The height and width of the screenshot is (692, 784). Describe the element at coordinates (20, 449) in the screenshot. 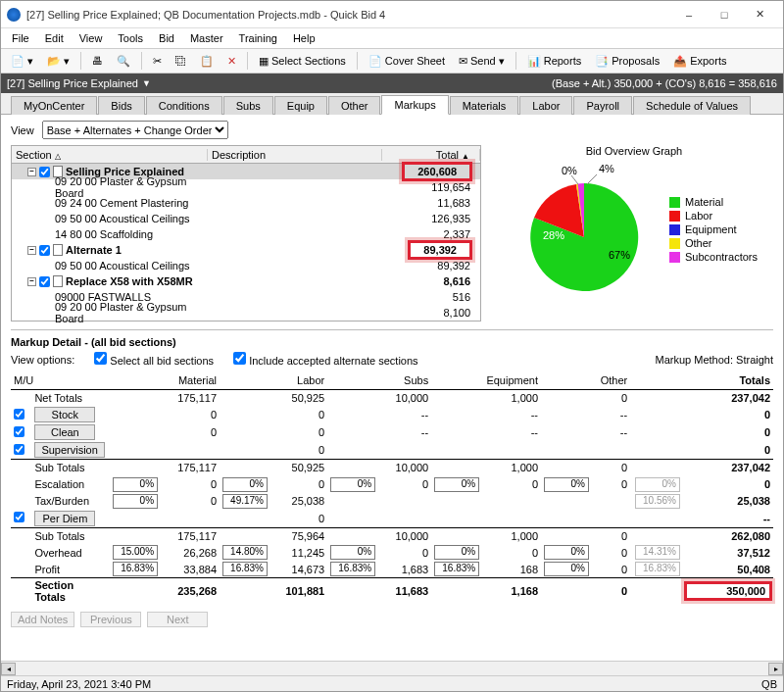

I see `supervision-checkbox` at that location.